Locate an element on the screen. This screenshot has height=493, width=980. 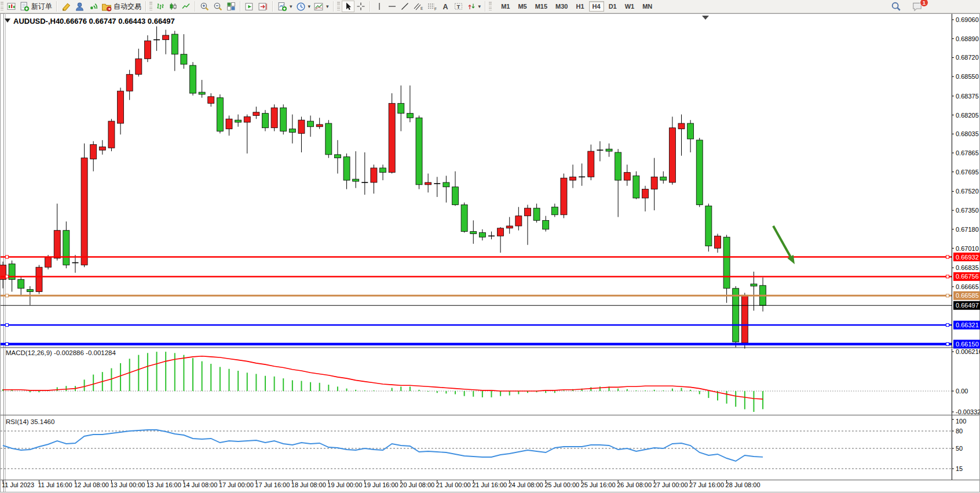
profile-icon is located at coordinates (80, 6).